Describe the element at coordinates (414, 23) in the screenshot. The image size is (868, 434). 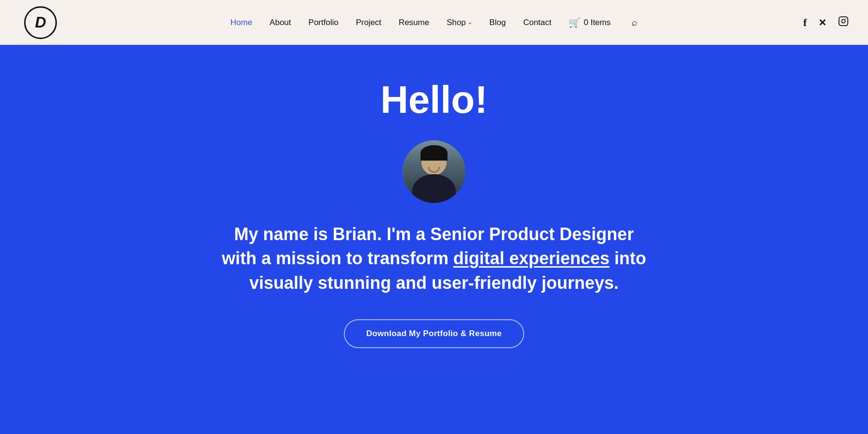
I see `nav-item-resume: Resume` at that location.